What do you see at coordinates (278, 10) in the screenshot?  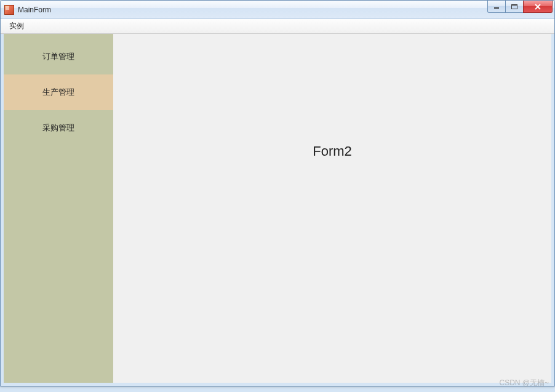 I see `titlebar: MainForm` at bounding box center [278, 10].